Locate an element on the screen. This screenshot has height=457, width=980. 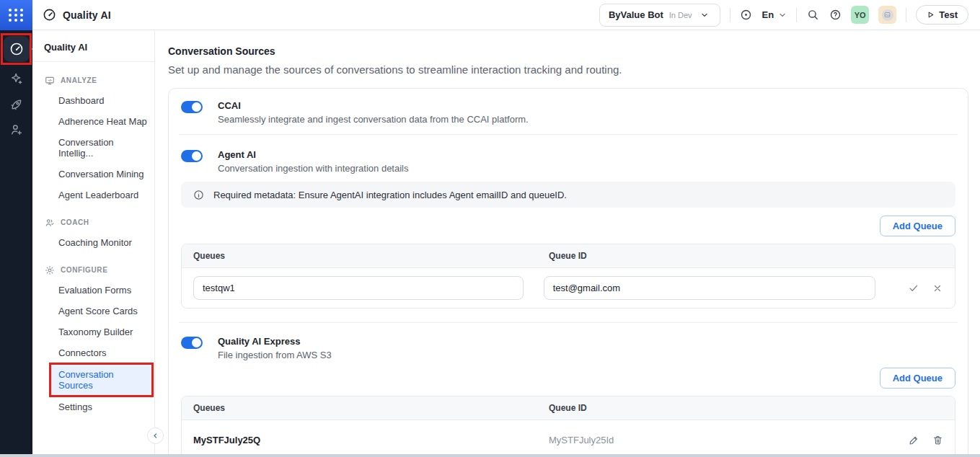
sidebar-item-agent-score-cards: Agent Score Cards is located at coordinates (94, 311).